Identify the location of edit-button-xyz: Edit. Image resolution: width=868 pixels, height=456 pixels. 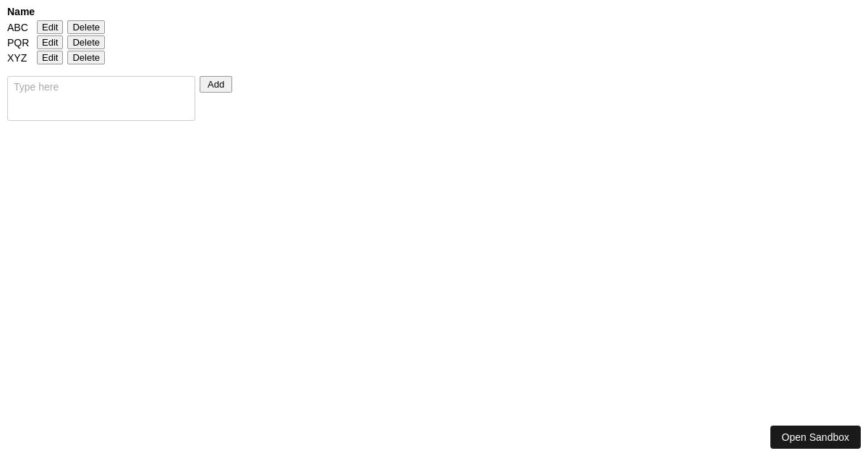
(50, 58).